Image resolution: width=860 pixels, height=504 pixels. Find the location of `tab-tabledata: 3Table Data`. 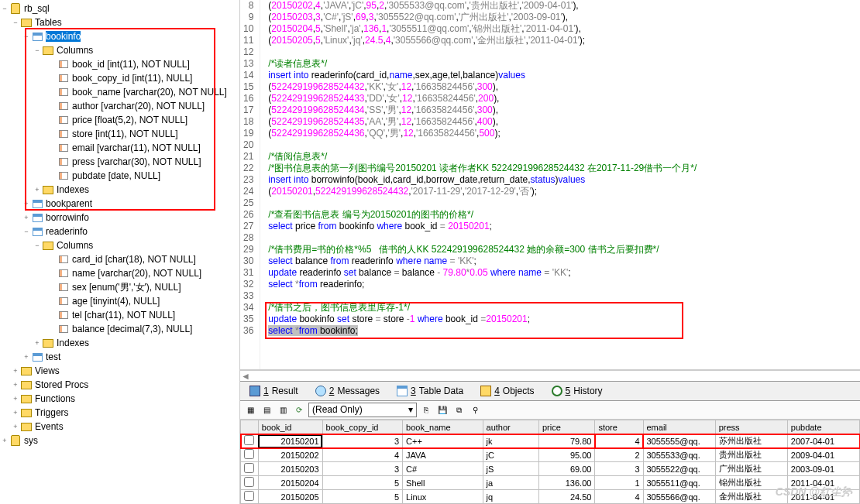

tab-tabledata: 3Table Data is located at coordinates (430, 391).